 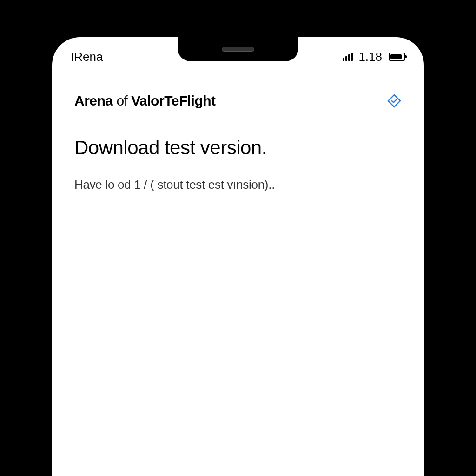 What do you see at coordinates (190, 100) in the screenshot?
I see `title-part-teflight: TeFlight` at bounding box center [190, 100].